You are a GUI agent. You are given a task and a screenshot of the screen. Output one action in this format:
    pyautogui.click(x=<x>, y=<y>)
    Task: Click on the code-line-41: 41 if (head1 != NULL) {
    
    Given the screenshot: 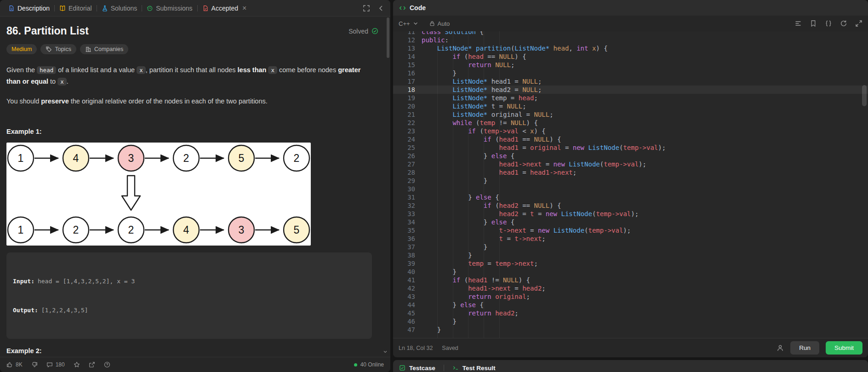 What is the action you would take?
    pyautogui.click(x=631, y=280)
    